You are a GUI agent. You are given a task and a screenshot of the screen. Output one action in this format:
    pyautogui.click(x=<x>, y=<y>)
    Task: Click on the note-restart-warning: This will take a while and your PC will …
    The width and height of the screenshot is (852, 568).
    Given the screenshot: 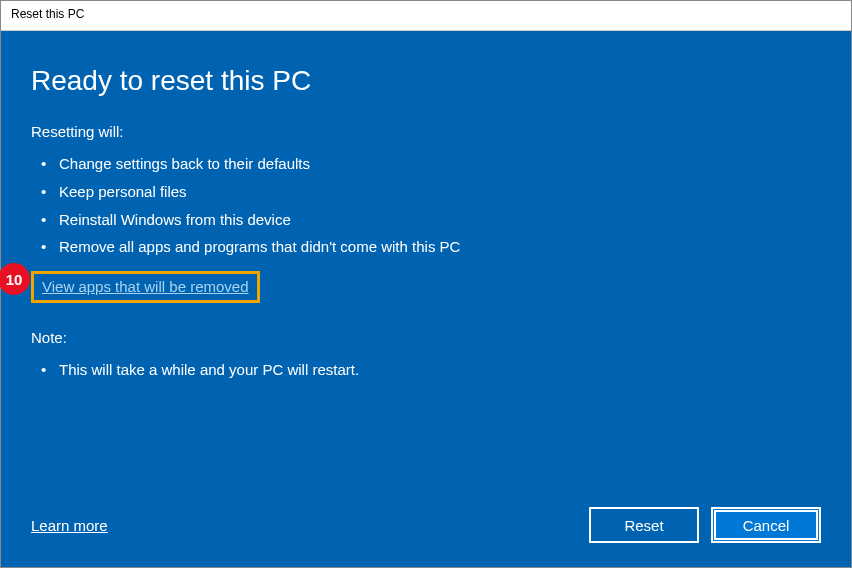 What is the action you would take?
    pyautogui.click(x=435, y=370)
    